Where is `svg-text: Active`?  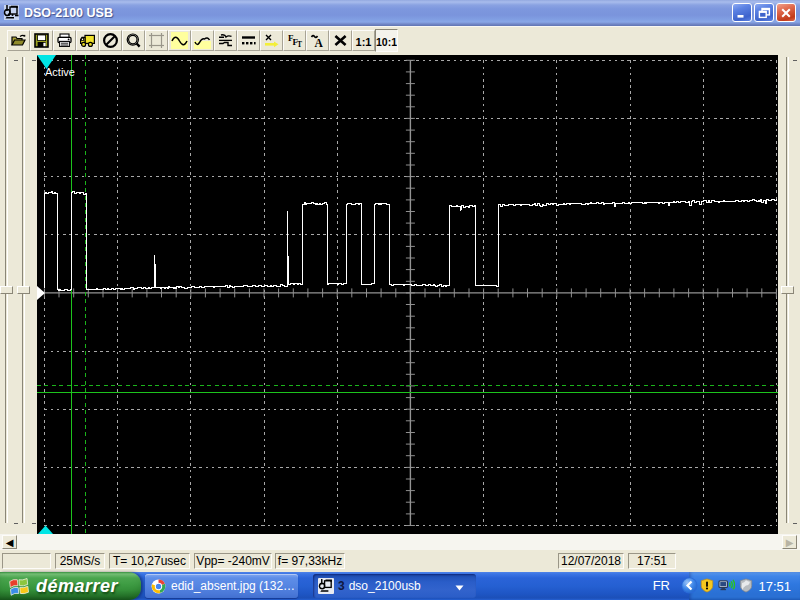
svg-text: Active is located at coordinates (60, 72).